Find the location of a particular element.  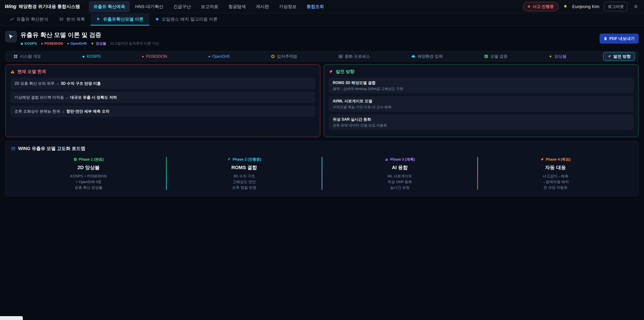

badge-label: POSEIDON is located at coordinates (54, 44).